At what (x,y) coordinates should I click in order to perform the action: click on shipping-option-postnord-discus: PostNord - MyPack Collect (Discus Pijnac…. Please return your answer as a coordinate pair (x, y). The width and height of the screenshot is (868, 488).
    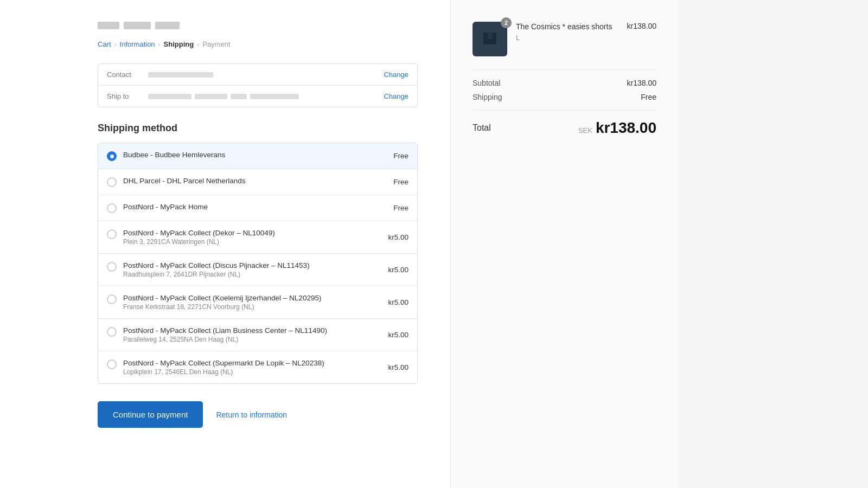
    Looking at the image, I should click on (258, 269).